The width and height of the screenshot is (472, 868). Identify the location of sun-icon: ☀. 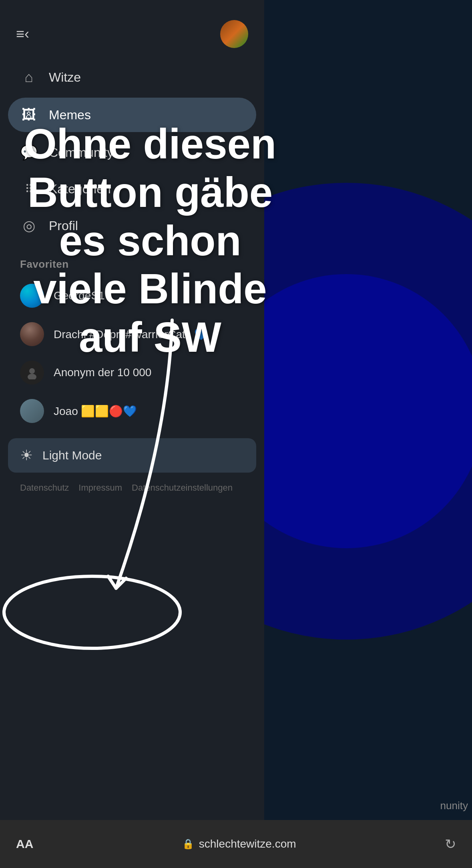
(26, 455).